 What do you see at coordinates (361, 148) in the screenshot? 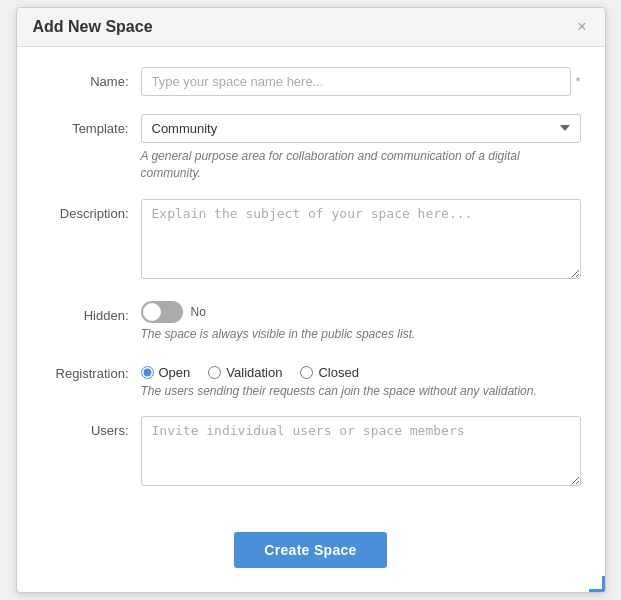
I see `template-wrap: Community Project Team A general purpose…` at bounding box center [361, 148].